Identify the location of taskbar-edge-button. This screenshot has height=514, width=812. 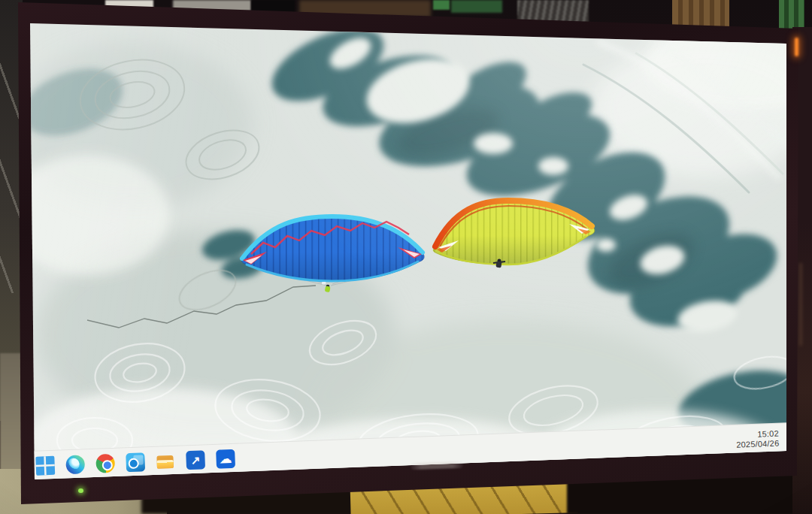
(75, 464).